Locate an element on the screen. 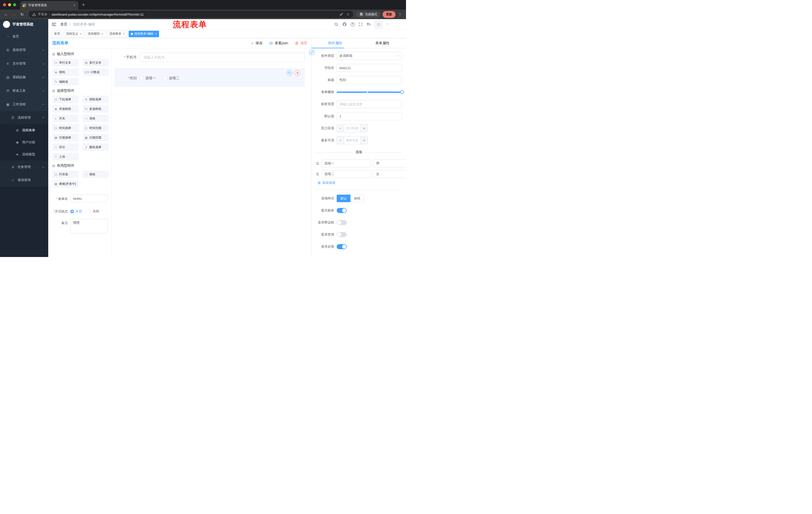 This screenshot has width=812, height=514. palette-item: ▩日期范围 is located at coordinates (96, 138).